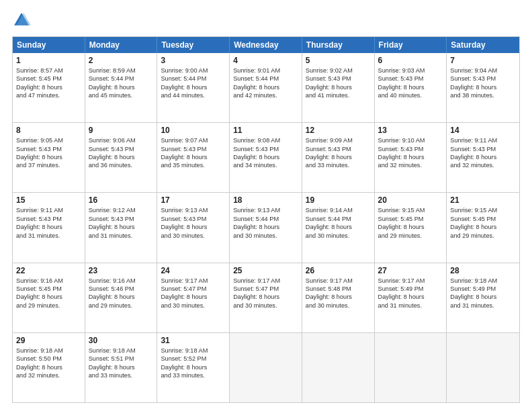 This screenshot has height=411, width=532. I want to click on daylight-minutes: and 40 minutes., so click(411, 95).